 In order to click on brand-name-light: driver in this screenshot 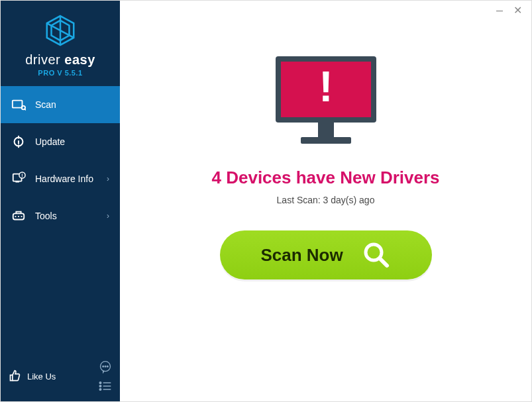, I will do `click(42, 60)`.